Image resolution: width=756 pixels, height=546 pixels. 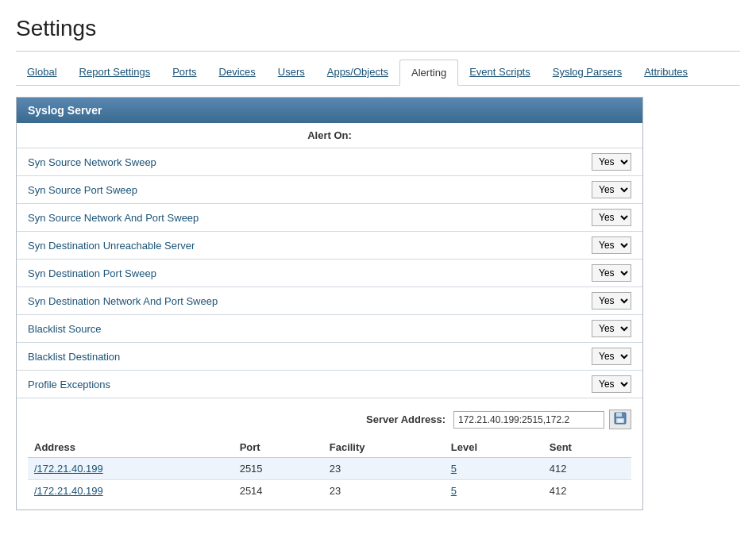 What do you see at coordinates (130, 448) in the screenshot?
I see `table-col-header: Address` at bounding box center [130, 448].